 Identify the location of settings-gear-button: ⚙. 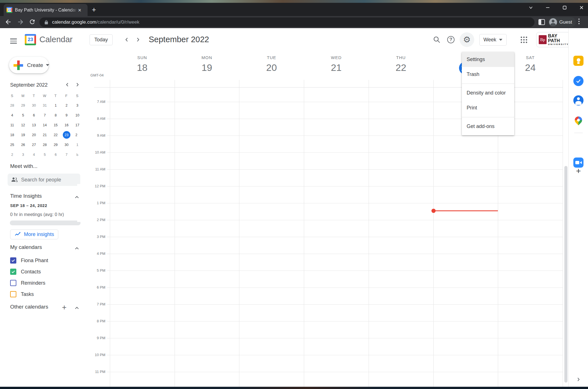
(467, 40).